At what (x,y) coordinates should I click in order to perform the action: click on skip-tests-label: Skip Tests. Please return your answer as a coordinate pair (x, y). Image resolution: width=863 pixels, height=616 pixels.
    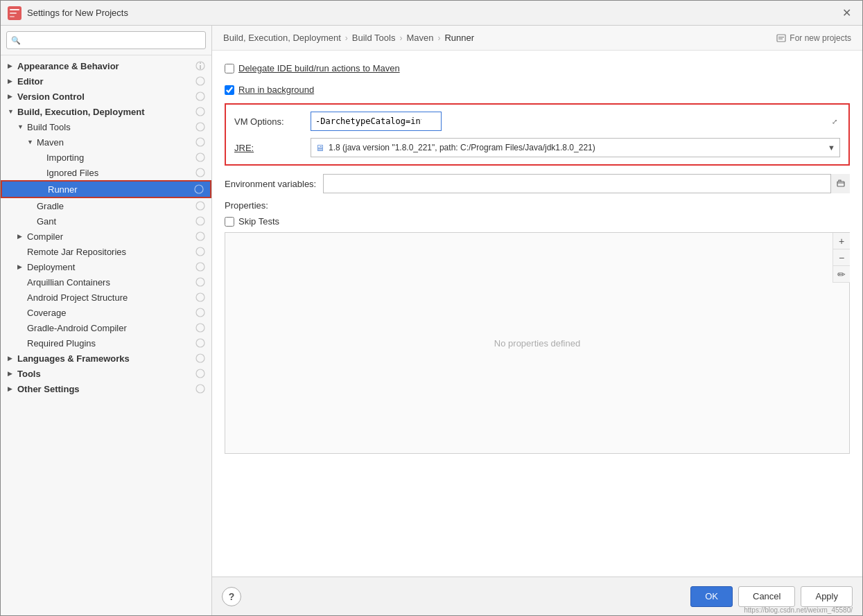
    Looking at the image, I should click on (259, 222).